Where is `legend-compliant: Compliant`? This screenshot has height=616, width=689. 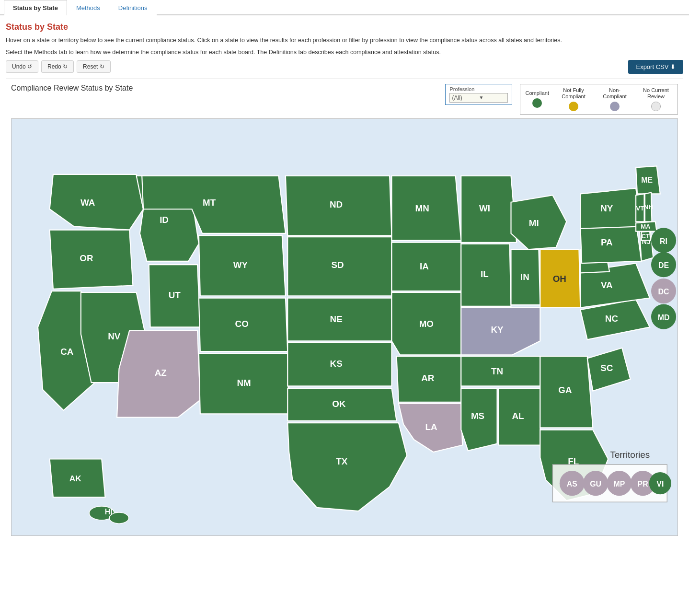
legend-compliant: Compliant is located at coordinates (537, 99).